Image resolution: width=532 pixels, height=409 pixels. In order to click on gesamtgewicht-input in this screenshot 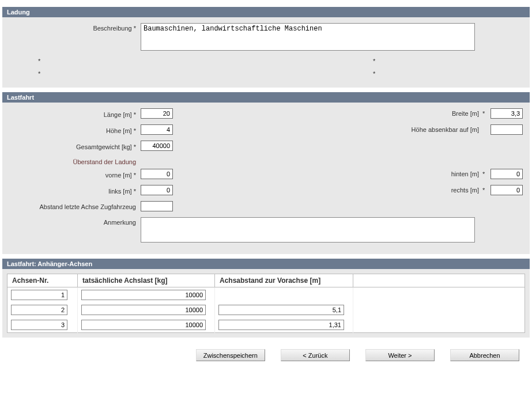, I will do `click(157, 146)`.